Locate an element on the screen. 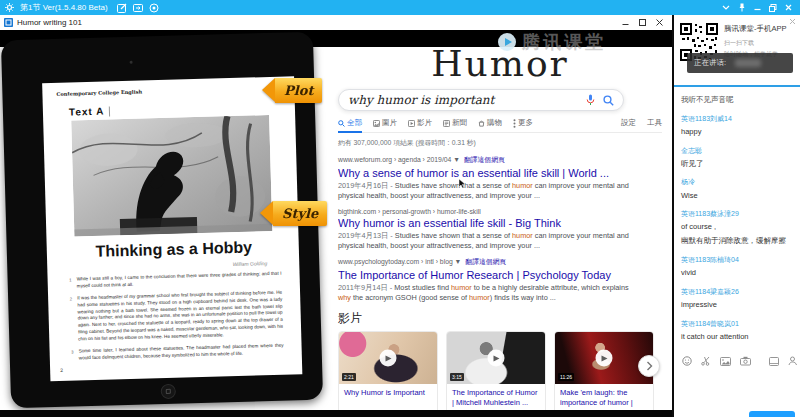 The image size is (800, 417). video-card: 3:15 The Importance of Humor | Mitchell … is located at coordinates (496, 374).